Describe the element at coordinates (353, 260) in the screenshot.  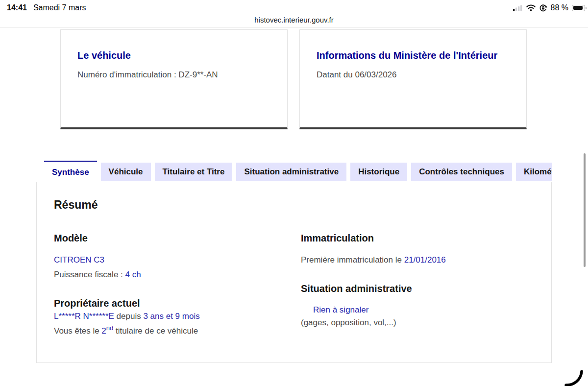
I see `registration-label: Première immatriculation le` at that location.